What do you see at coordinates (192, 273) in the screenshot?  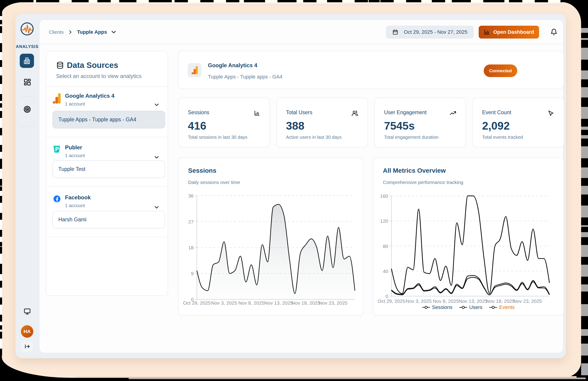 I see `svg-text: 9` at bounding box center [192, 273].